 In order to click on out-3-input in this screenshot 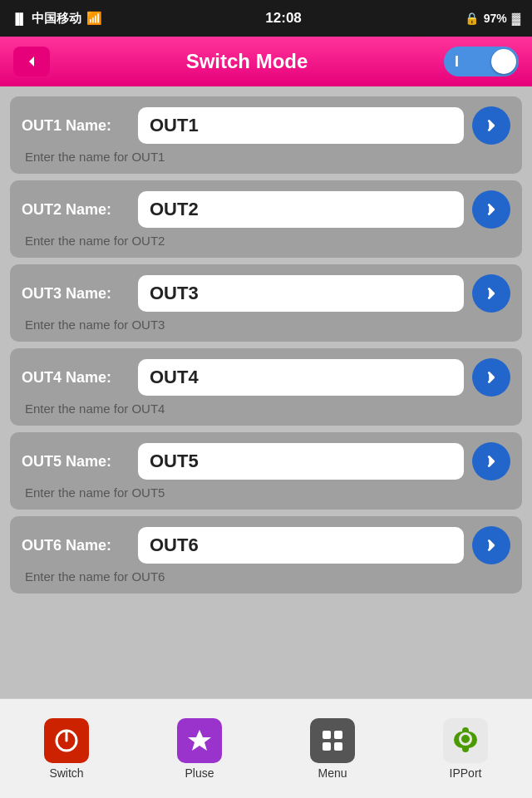, I will do `click(301, 293)`.